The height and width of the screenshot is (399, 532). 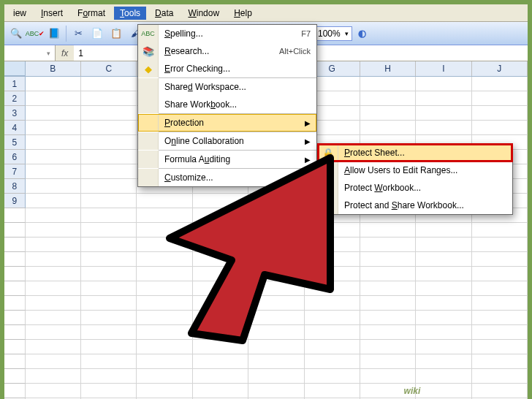 What do you see at coordinates (15, 172) in the screenshot?
I see `row-header: 7` at bounding box center [15, 172].